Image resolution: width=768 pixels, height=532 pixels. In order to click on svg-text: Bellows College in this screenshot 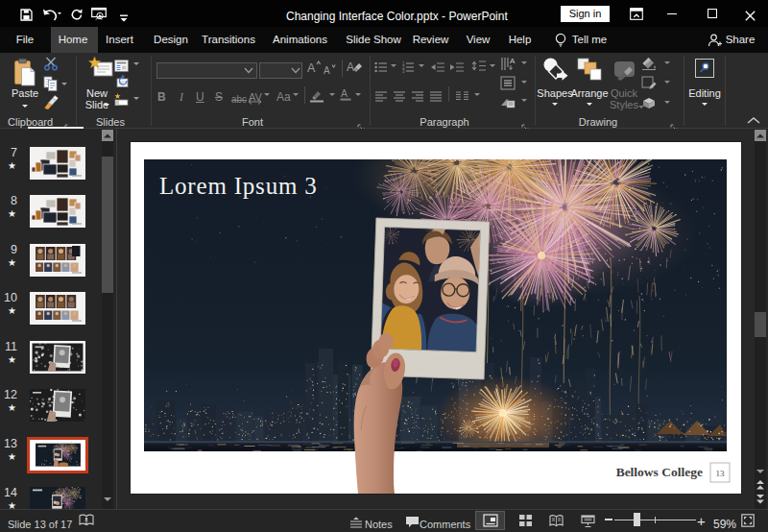, I will do `click(660, 472)`.